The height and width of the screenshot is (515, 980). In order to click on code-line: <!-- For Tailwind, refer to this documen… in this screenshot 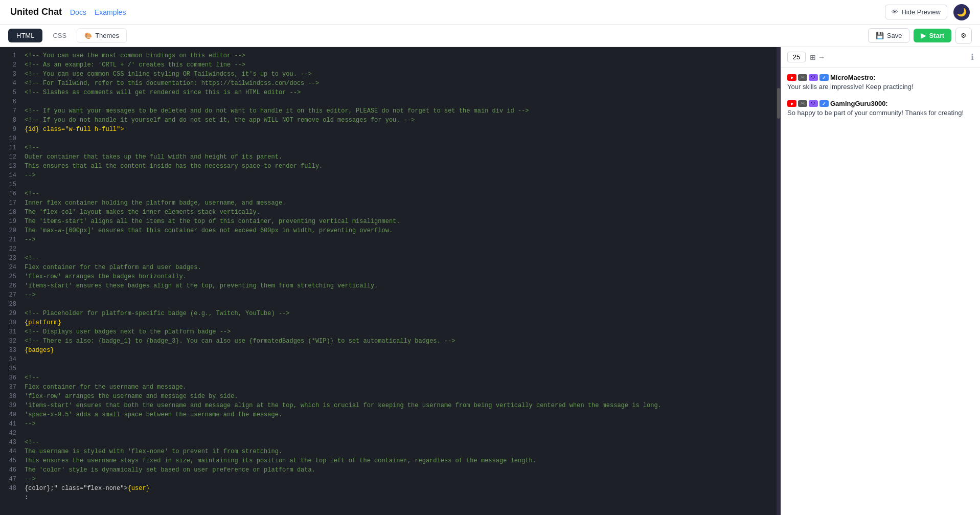, I will do `click(401, 83)`.